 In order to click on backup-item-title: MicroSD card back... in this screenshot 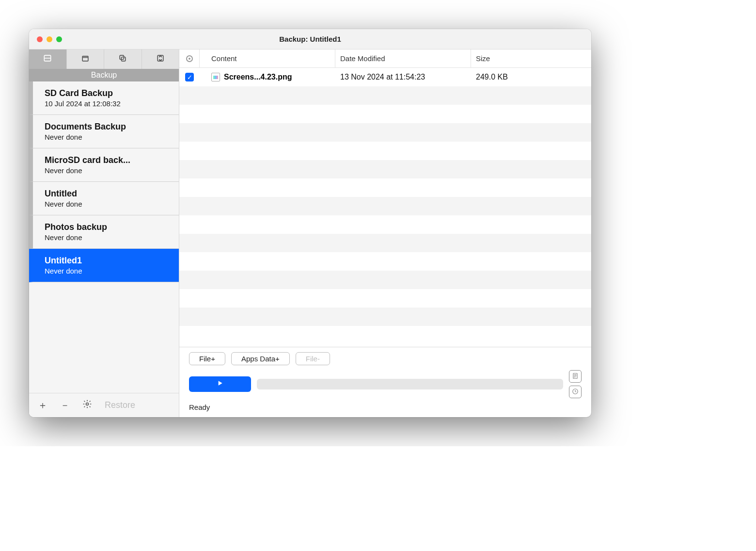, I will do `click(109, 160)`.